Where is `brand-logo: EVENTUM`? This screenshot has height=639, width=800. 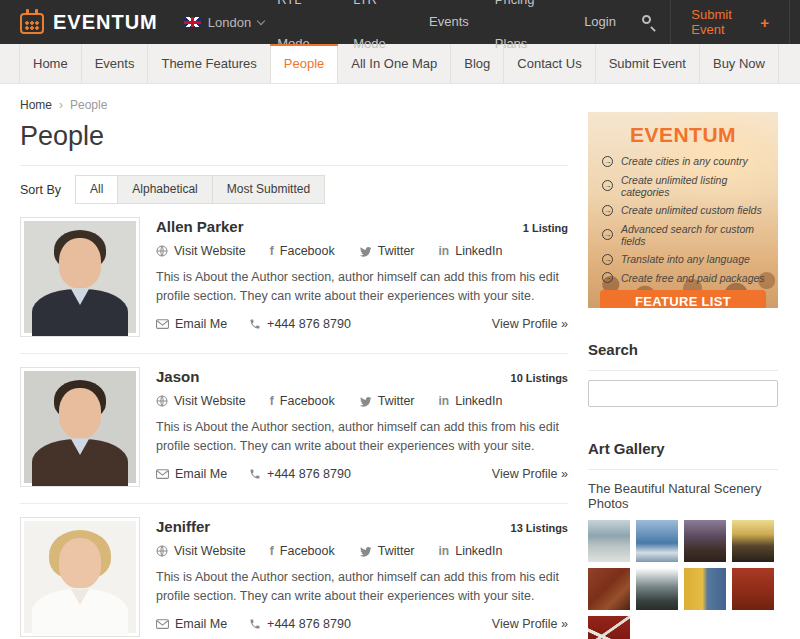 brand-logo: EVENTUM is located at coordinates (89, 22).